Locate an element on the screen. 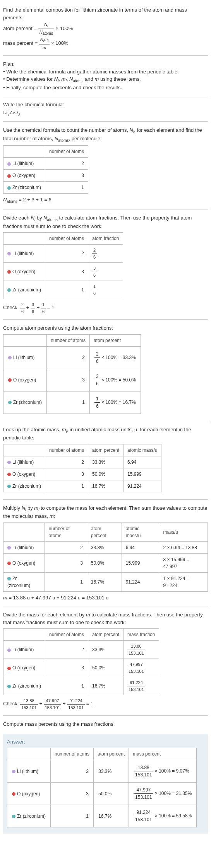 The width and height of the screenshot is (211, 868). atompercent-intro: Compute atom percents using the atom fra… is located at coordinates (105, 328).